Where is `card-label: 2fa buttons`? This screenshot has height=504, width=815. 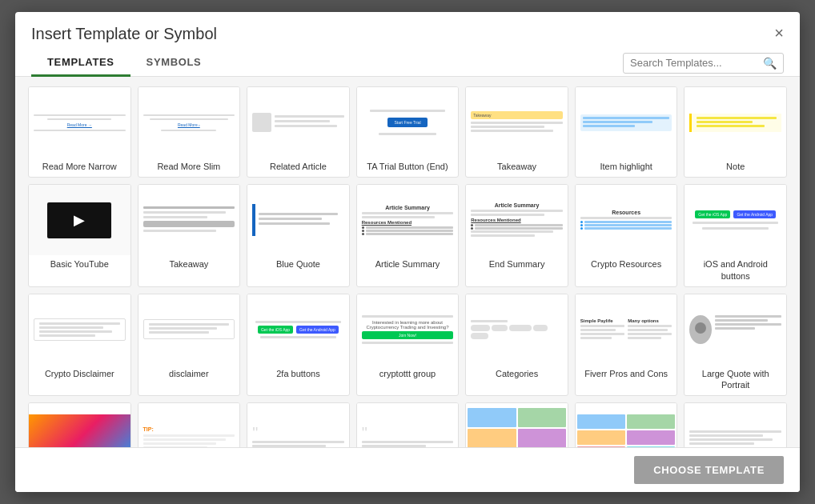 card-label: 2fa buttons is located at coordinates (298, 374).